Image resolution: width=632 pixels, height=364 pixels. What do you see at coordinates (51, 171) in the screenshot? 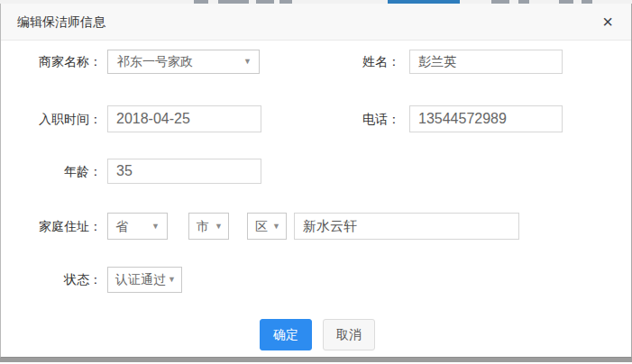
I see `age-label: 年龄：` at bounding box center [51, 171].